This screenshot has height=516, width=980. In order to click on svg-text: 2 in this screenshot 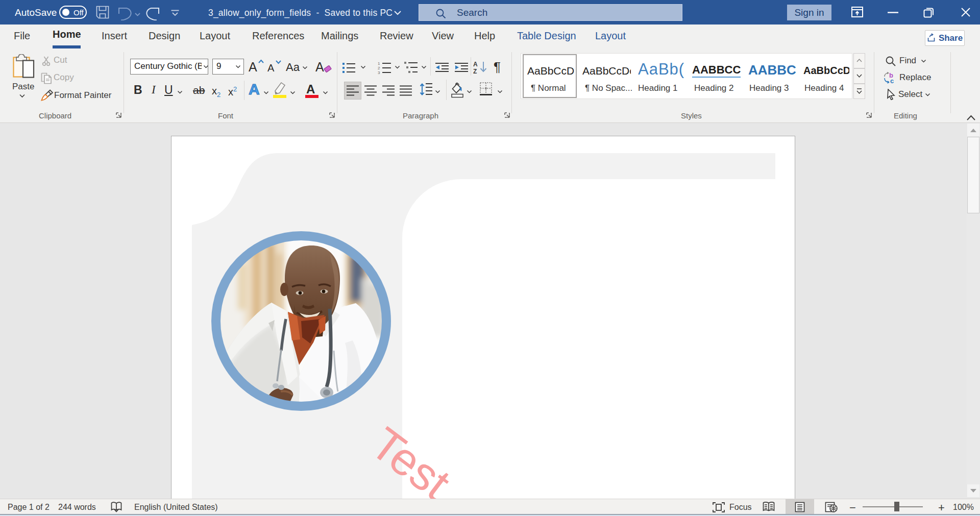, I will do `click(379, 68)`.